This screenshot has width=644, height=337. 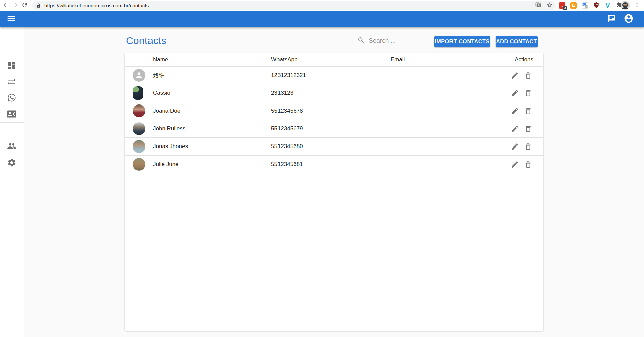 What do you see at coordinates (585, 6) in the screenshot?
I see `extension-translate-button: G文` at bounding box center [585, 6].